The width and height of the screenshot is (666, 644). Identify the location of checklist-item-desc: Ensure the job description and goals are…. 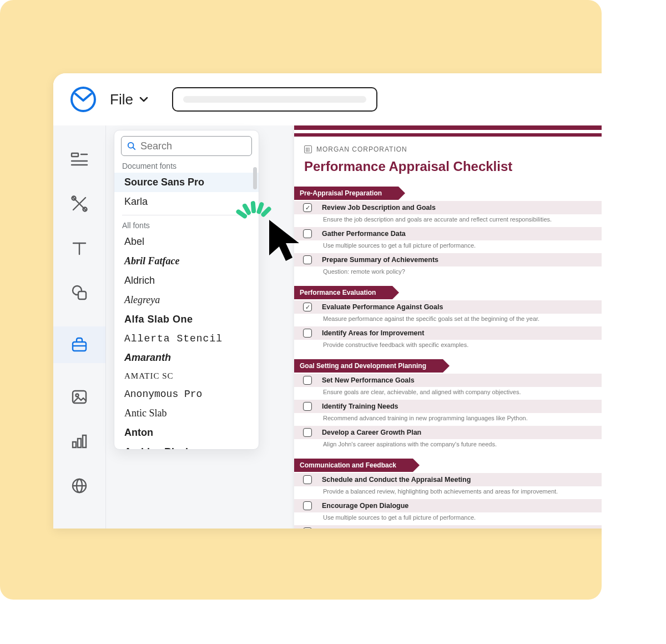
(448, 220).